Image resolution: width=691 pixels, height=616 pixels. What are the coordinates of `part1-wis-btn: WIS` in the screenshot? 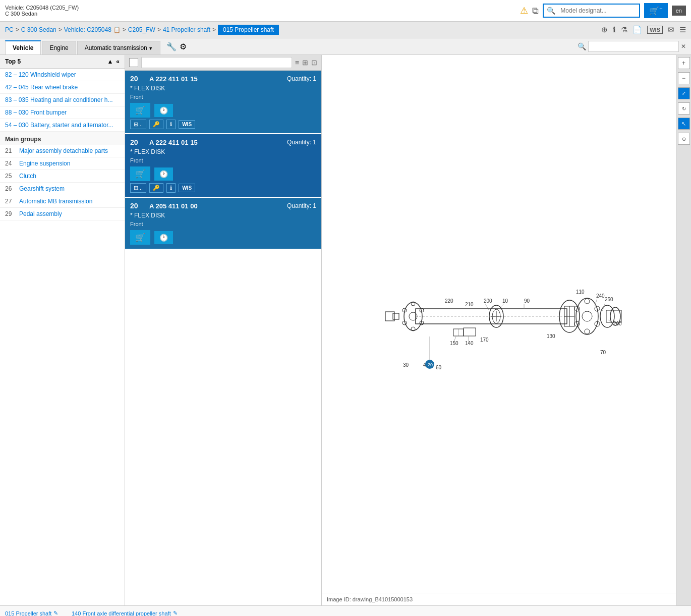 It's located at (187, 188).